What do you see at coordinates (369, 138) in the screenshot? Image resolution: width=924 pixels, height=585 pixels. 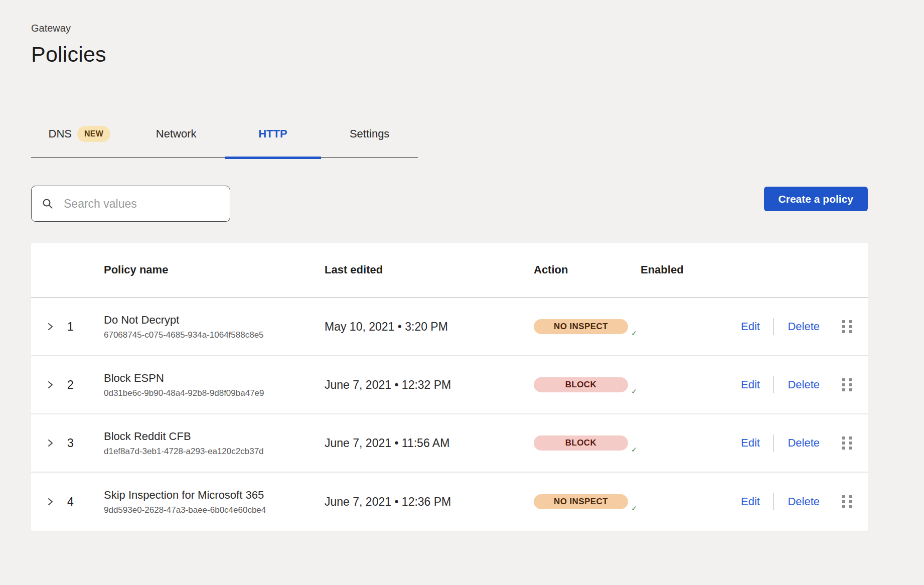 I see `tab-settings: Settings` at bounding box center [369, 138].